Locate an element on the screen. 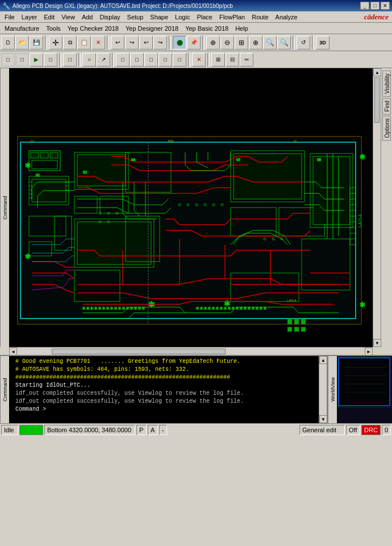 The image size is (392, 546). console-line-3: ########################################… is located at coordinates (164, 378).